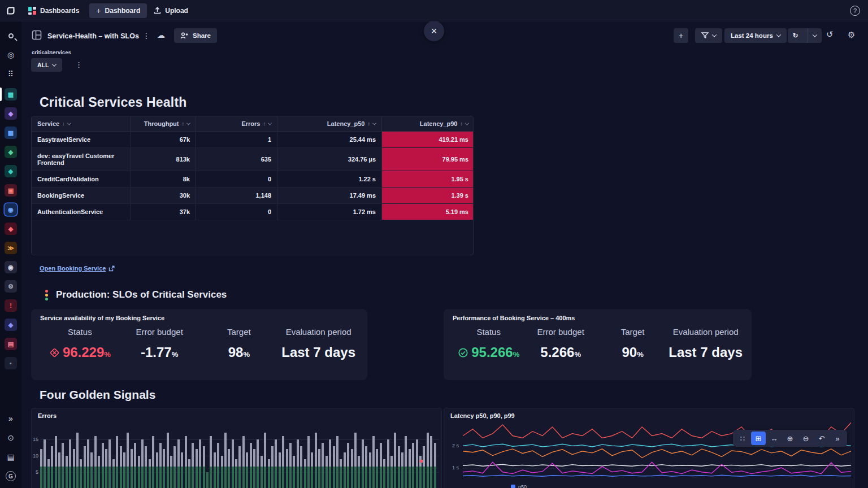 The width and height of the screenshot is (868, 488). What do you see at coordinates (79, 64) in the screenshot?
I see `variable-kebab-icon: ⋮` at bounding box center [79, 64].